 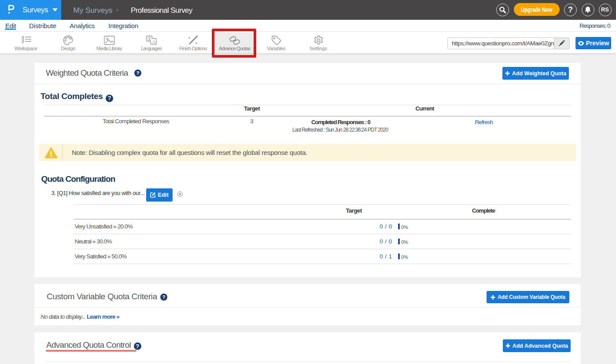 I want to click on svg-text: 文, so click(x=150, y=39).